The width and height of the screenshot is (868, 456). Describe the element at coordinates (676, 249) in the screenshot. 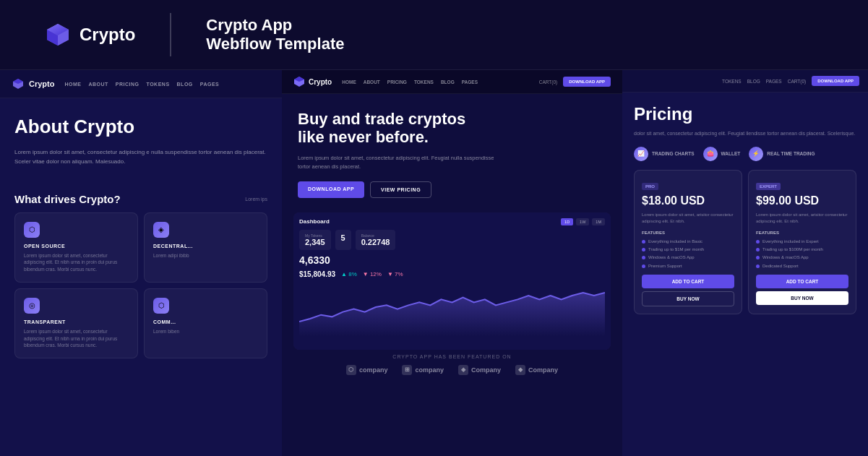

I see `pro-feature-text-2: Trading up to $1M per month` at that location.